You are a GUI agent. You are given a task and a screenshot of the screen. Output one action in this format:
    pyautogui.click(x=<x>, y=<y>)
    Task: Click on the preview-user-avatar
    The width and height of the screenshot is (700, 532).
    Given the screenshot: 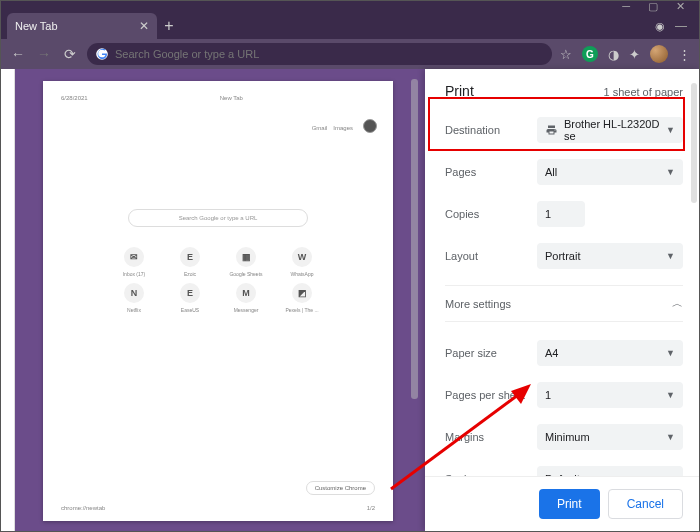 What is the action you would take?
    pyautogui.click(x=370, y=126)
    